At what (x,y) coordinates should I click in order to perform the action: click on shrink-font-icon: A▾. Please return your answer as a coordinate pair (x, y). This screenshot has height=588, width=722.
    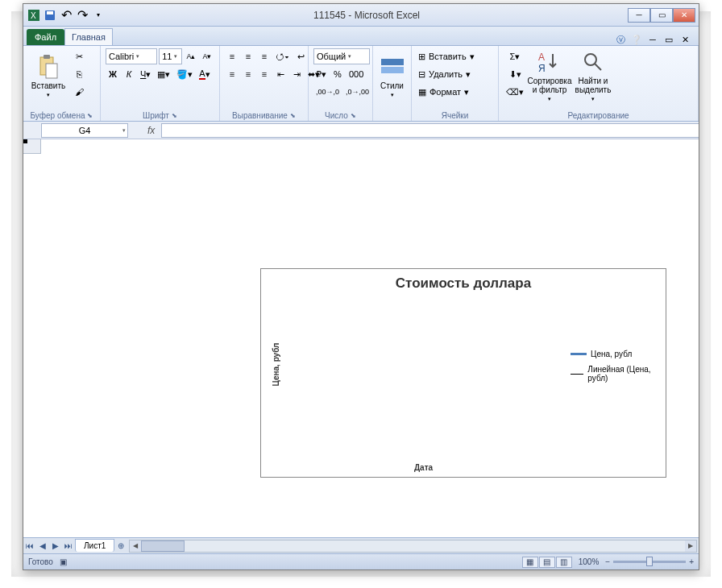
    Looking at the image, I should click on (207, 56).